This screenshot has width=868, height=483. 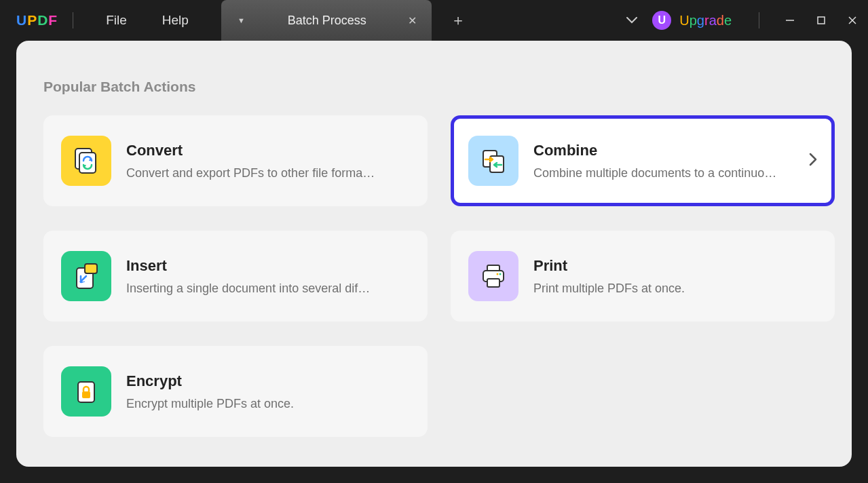 What do you see at coordinates (268, 381) in the screenshot?
I see `card-title: Encrypt` at bounding box center [268, 381].